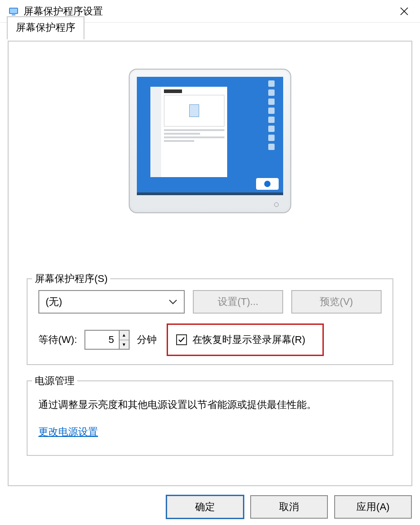 The height and width of the screenshot is (525, 420). I want to click on resume-checkbox, so click(182, 340).